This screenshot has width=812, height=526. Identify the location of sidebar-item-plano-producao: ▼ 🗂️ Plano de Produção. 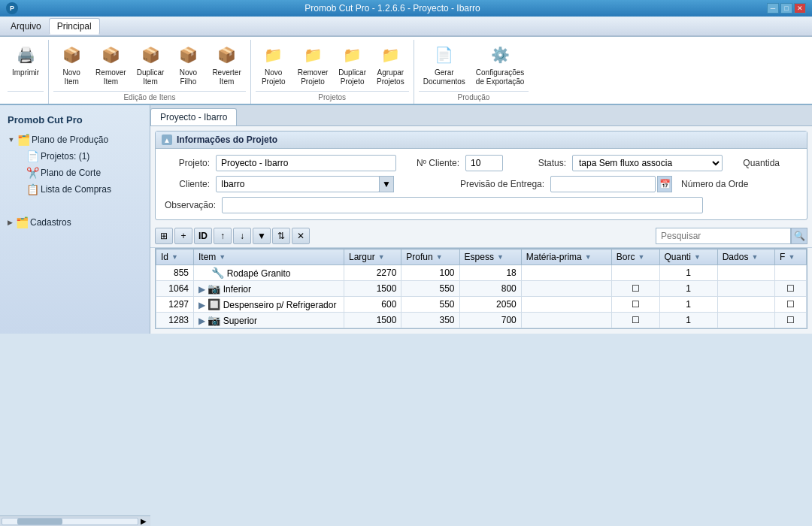
(75, 140).